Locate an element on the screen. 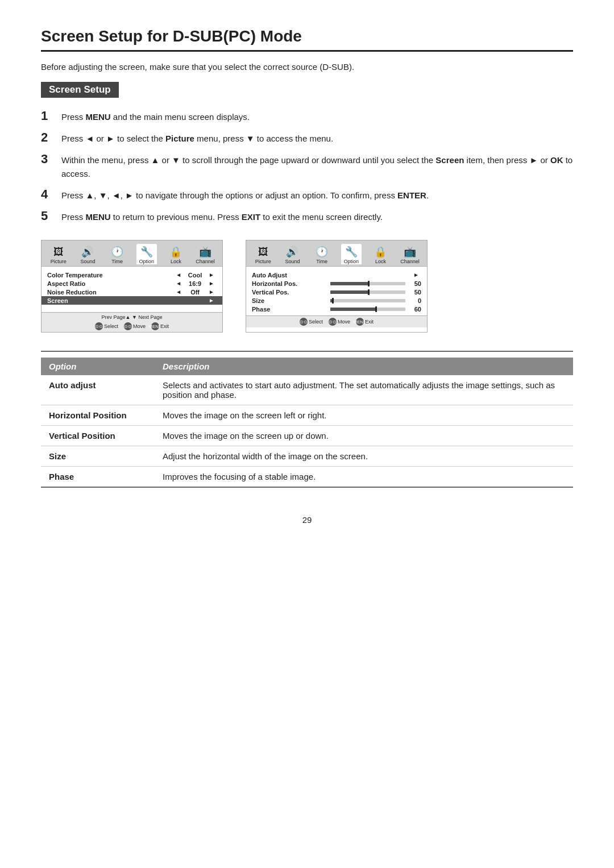 Image resolution: width=614 pixels, height=868 pixels. table-cell-description: Adjust the horizontal width of the image… is located at coordinates (364, 456).